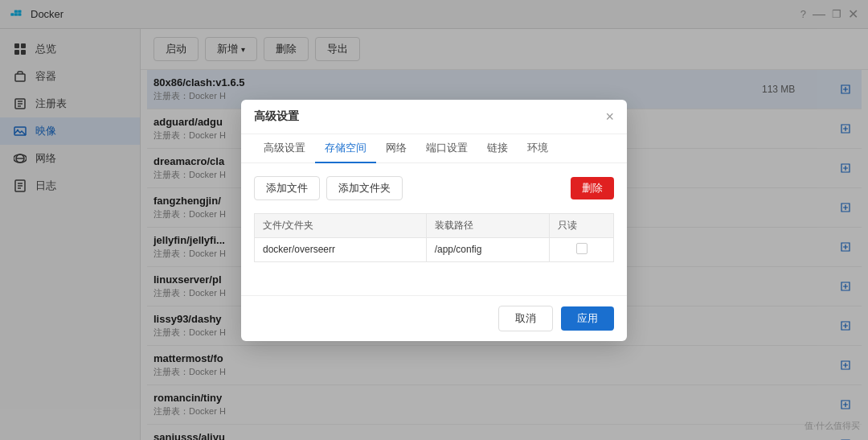 This screenshot has height=440, width=868. I want to click on delete-storage-button: 删除, so click(592, 188).